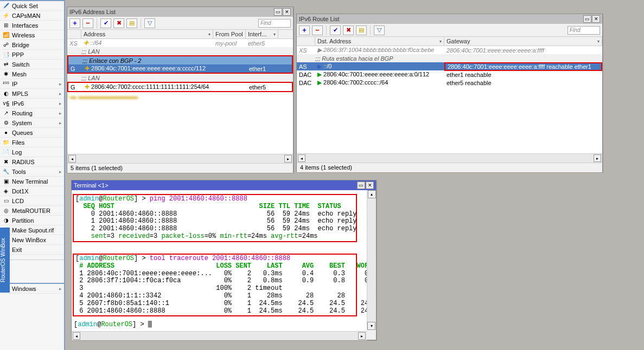  I want to click on window-titlebar: IPv6 Address List ▭ ✕, so click(180, 12).